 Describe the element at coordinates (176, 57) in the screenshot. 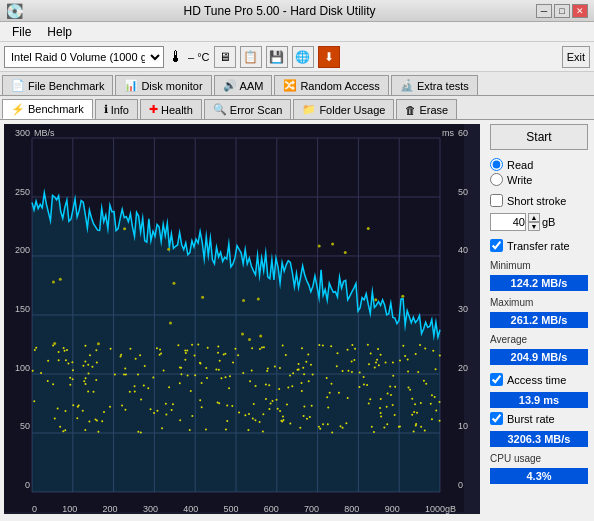

I see `thermometer-icon: 🌡` at that location.